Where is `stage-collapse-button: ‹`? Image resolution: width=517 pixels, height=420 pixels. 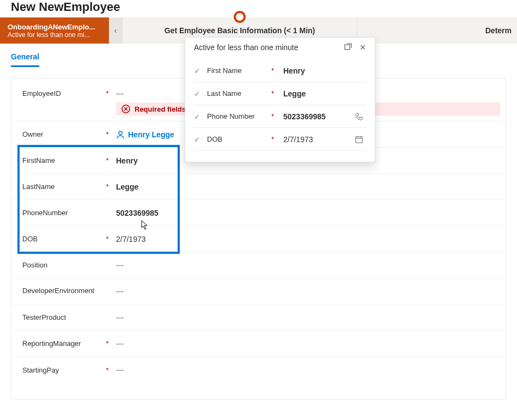 stage-collapse-button: ‹ is located at coordinates (115, 31).